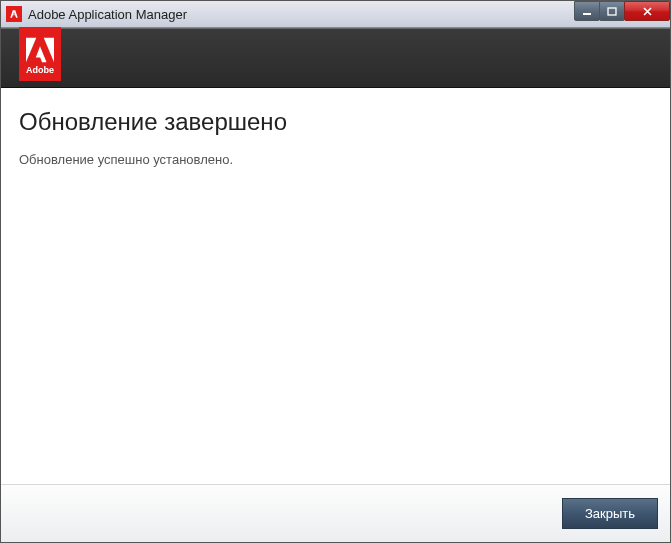  What do you see at coordinates (336, 513) in the screenshot?
I see `footer-bar: Закрыть` at bounding box center [336, 513].